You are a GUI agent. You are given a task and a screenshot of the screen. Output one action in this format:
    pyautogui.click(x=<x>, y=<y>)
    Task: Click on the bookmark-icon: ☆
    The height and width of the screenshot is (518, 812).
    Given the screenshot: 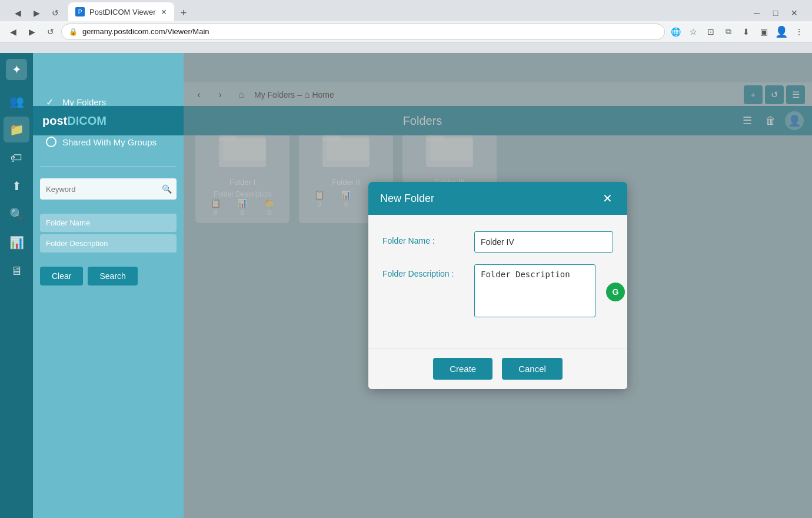 What is the action you would take?
    pyautogui.click(x=693, y=32)
    